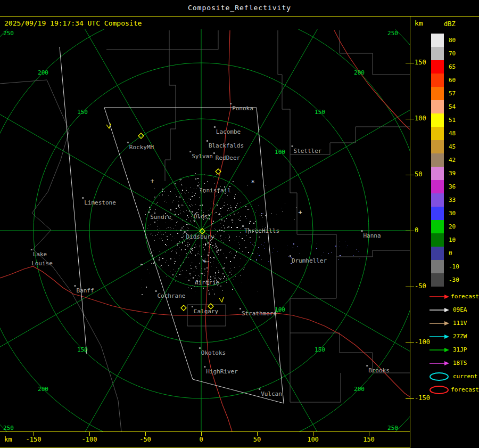 This screenshot has height=448, width=479. I want to click on right-axis-value: 150, so click(420, 62).